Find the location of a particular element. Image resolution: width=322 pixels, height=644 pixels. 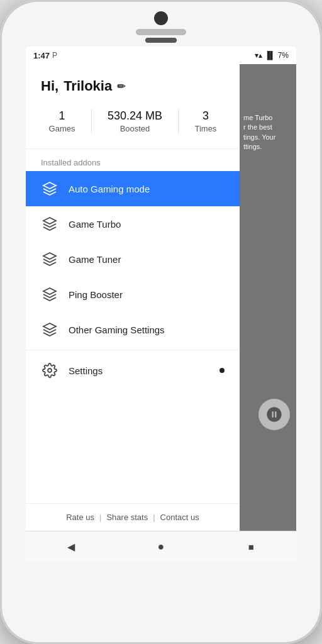

phone-top is located at coordinates (161, 23).